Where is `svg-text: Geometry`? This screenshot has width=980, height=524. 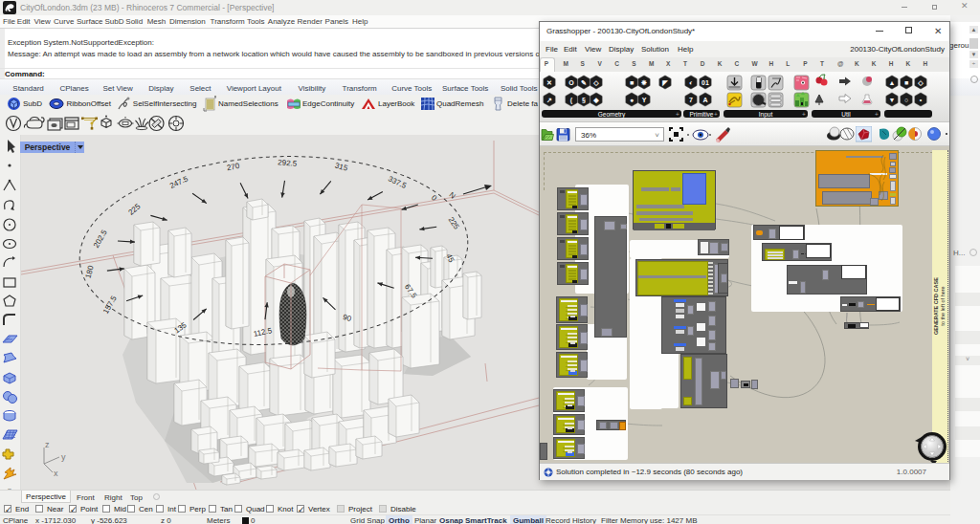 svg-text: Geometry is located at coordinates (612, 115).